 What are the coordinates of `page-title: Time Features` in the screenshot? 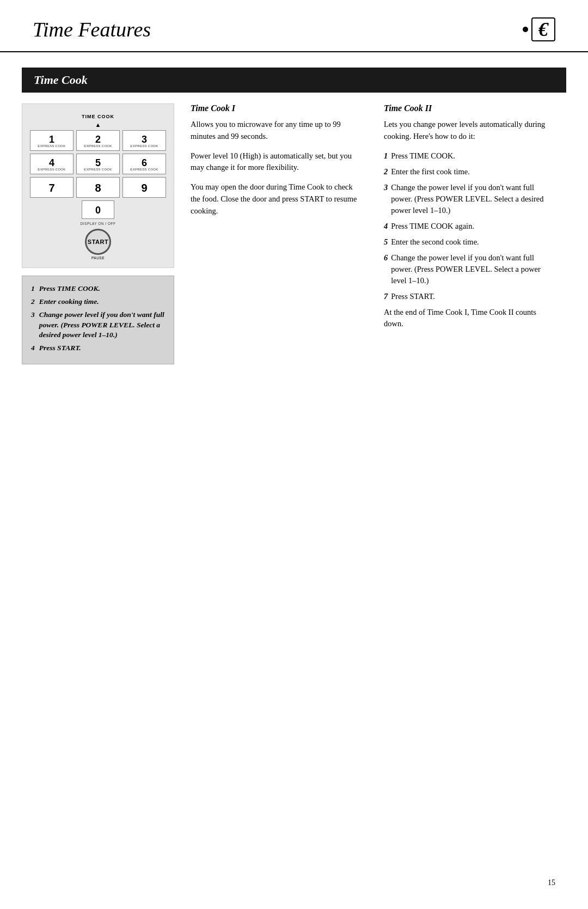 It's located at (91, 29).